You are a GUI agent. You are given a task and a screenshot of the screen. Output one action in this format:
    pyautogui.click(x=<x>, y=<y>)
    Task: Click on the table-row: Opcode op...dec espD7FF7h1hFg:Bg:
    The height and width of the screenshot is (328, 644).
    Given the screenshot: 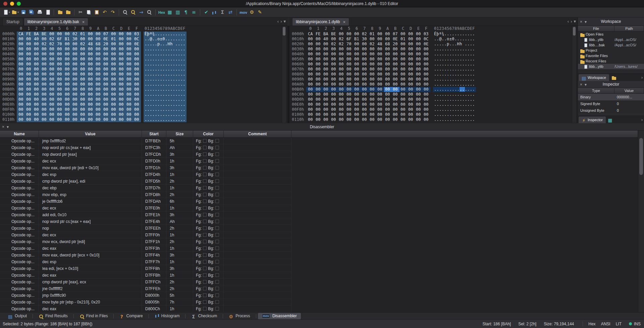 What is the action you would take?
    pyautogui.click(x=146, y=262)
    